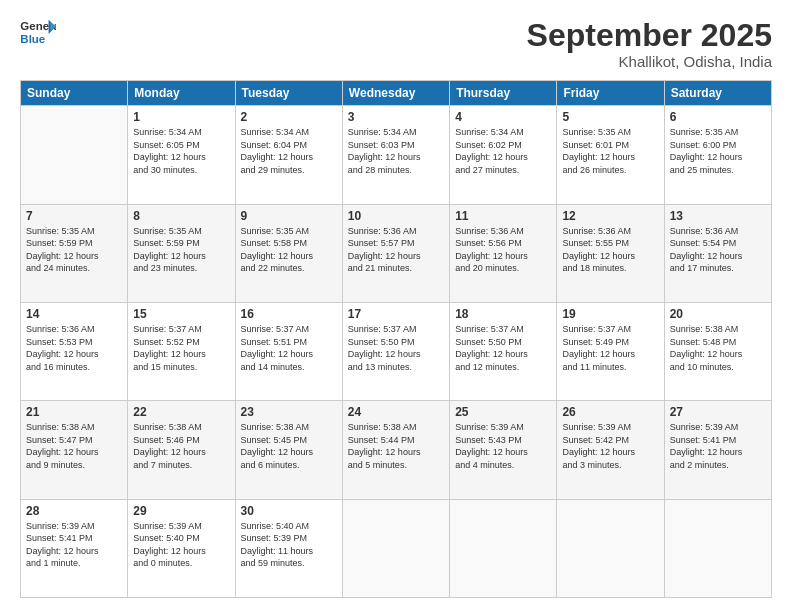 The height and width of the screenshot is (612, 792). What do you see at coordinates (289, 348) in the screenshot?
I see `day-info: Sunrise: 5:37 AM Sunset: 5:51 PM Dayligh…` at bounding box center [289, 348].